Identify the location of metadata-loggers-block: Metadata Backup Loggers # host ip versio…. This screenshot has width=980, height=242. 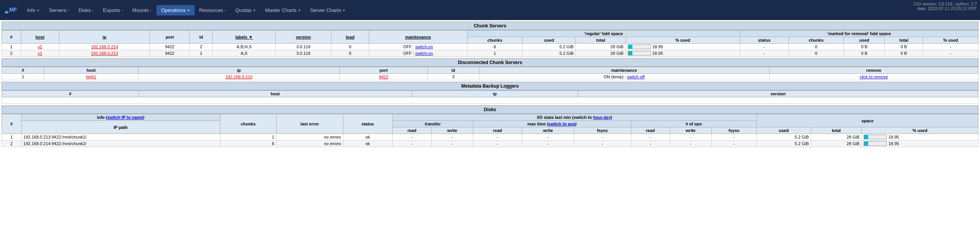
(490, 93).